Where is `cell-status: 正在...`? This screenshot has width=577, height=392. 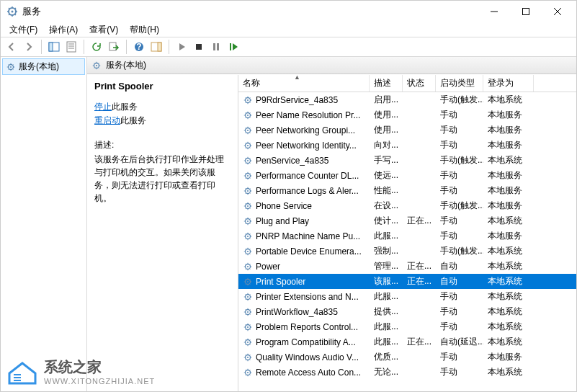 cell-status: 正在... is located at coordinates (419, 342).